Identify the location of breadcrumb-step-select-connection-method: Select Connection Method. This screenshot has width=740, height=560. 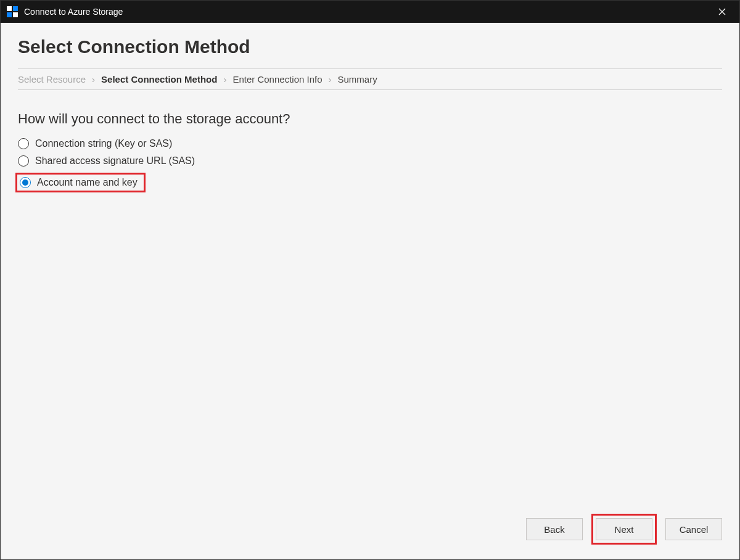
(159, 79).